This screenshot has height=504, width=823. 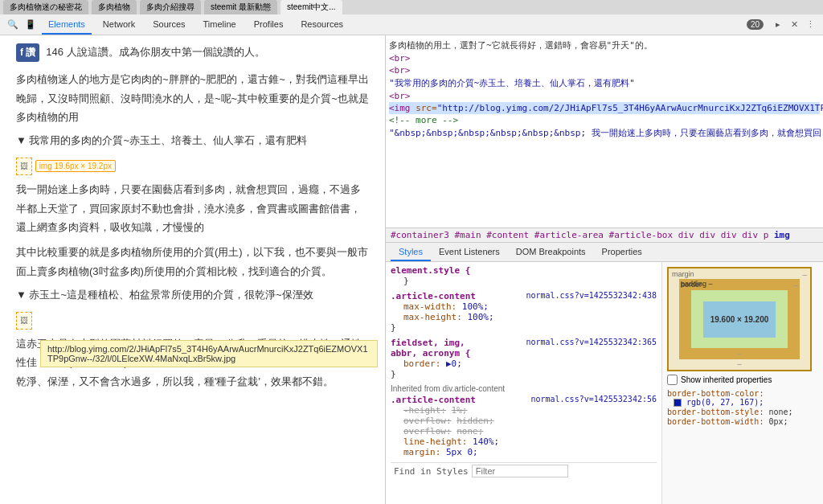 What do you see at coordinates (524, 359) in the screenshot?
I see `style-rule-fieldset-img: fieldset, img, normal.css?v=1425532342:3…` at bounding box center [524, 359].